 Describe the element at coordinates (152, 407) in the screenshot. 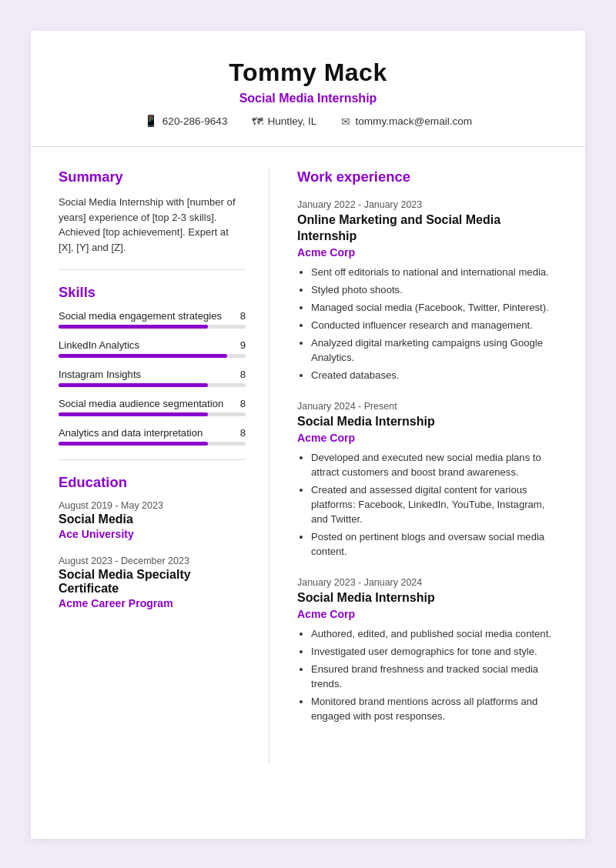

I see `skill-item: Social media audience segmentation 8` at that location.